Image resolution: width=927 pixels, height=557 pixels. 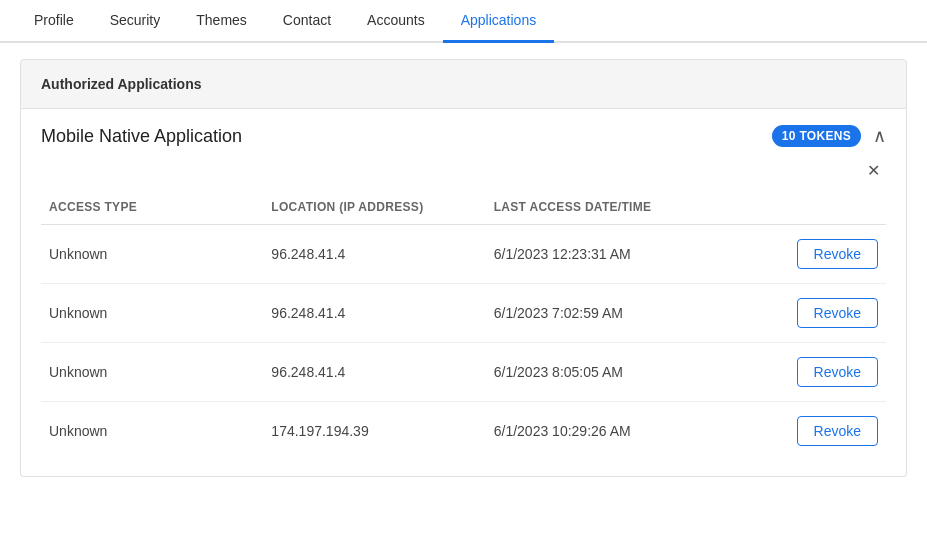 I want to click on cell-last-access-1: 6/1/2023 7:02:59 AM, so click(x=630, y=314).